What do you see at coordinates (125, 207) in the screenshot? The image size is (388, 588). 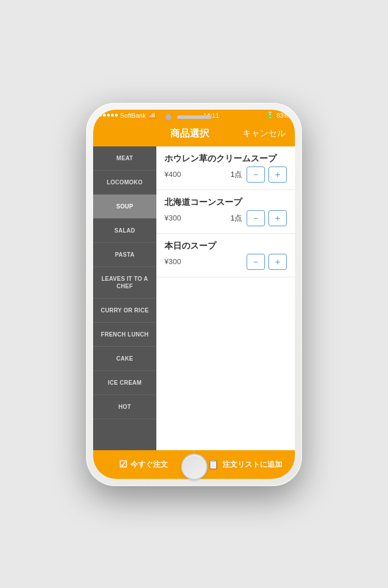 I see `sidebar-item-soup: SOUP` at bounding box center [125, 207].